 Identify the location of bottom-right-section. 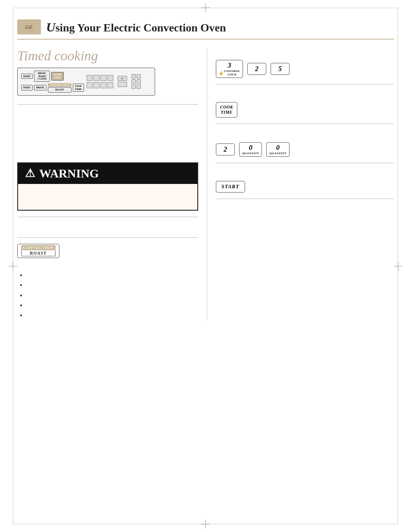
(305, 213).